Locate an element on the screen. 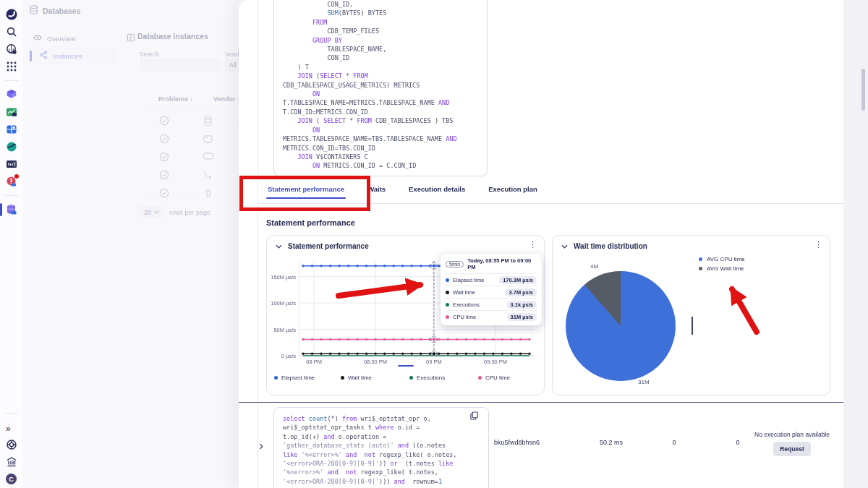 Image resolution: width=868 pixels, height=488 pixels. active-indicator is located at coordinates (30, 56).